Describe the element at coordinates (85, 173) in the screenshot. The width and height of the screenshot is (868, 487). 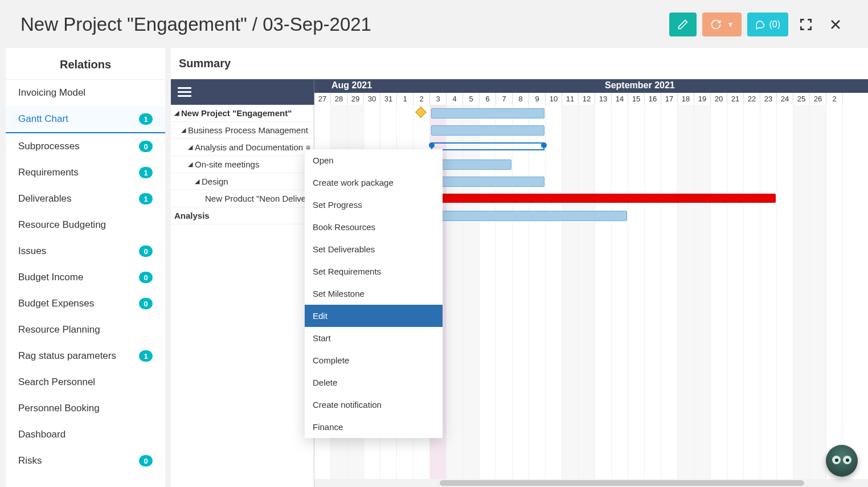
I see `sidebar-item-requirements: Requirements1` at that location.